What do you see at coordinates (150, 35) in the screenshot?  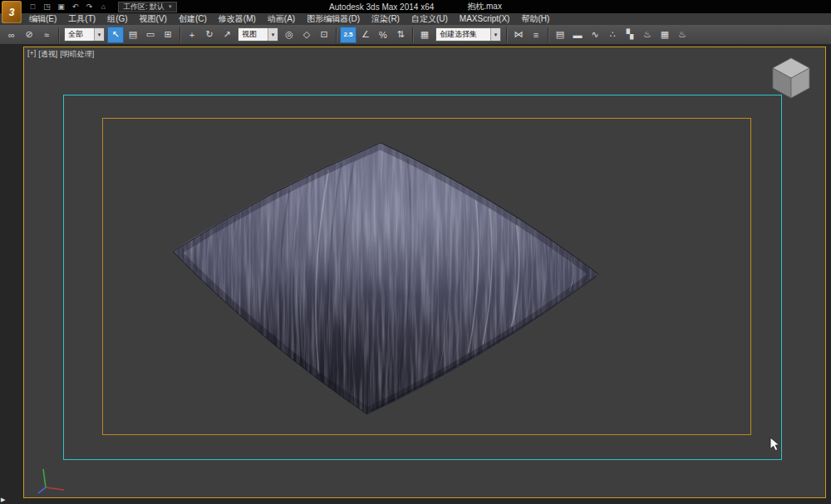 I see `rectangular-selection-region-button: ▭` at bounding box center [150, 35].